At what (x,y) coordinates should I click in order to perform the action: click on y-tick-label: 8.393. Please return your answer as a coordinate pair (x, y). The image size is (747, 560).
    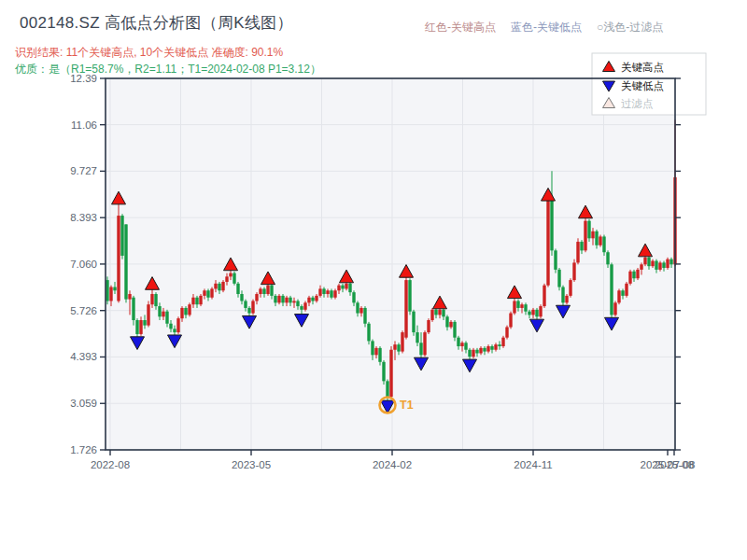
    Looking at the image, I should click on (84, 217).